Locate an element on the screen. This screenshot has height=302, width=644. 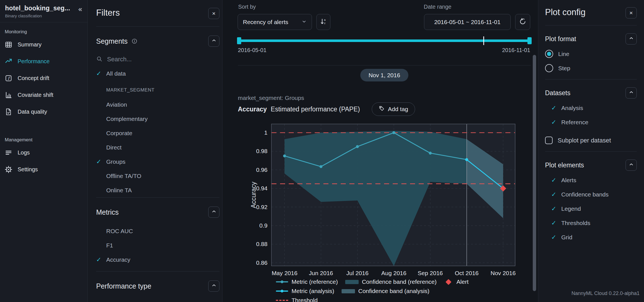
datasets-options: ✓Analysis✓Reference is located at coordinates (591, 115).